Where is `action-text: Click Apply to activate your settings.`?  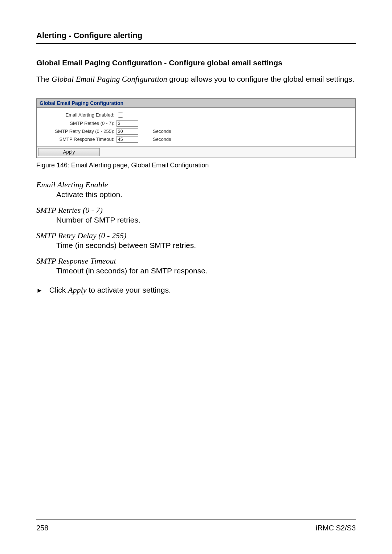 action-text: Click Apply to activate your settings. is located at coordinates (110, 290).